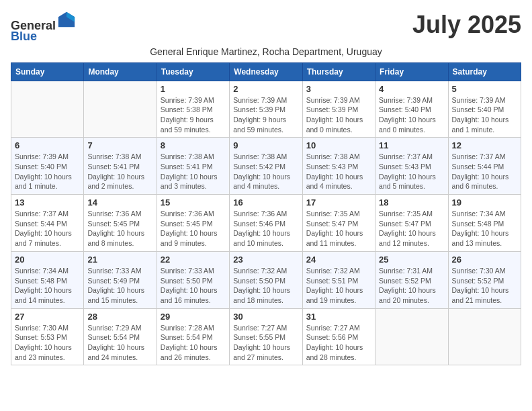 Image resolution: width=532 pixels, height=411 pixels. Describe the element at coordinates (193, 259) in the screenshot. I see `day-number: 22` at that location.